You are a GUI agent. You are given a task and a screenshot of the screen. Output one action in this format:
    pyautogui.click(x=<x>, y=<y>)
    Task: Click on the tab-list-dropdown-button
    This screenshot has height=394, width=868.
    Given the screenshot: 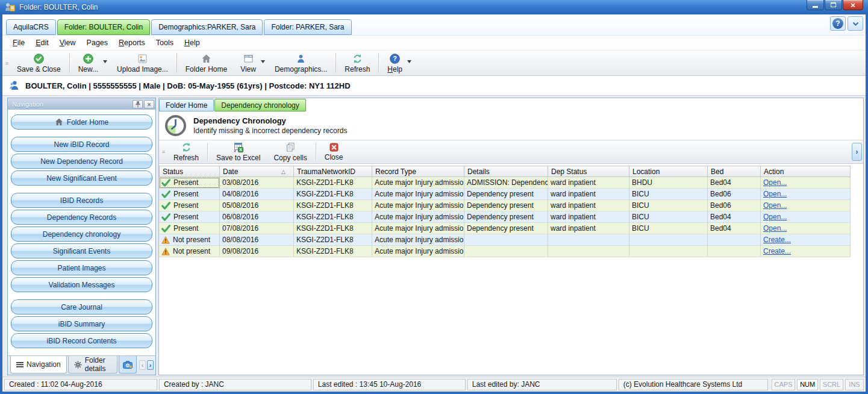 What is the action you would take?
    pyautogui.click(x=855, y=23)
    